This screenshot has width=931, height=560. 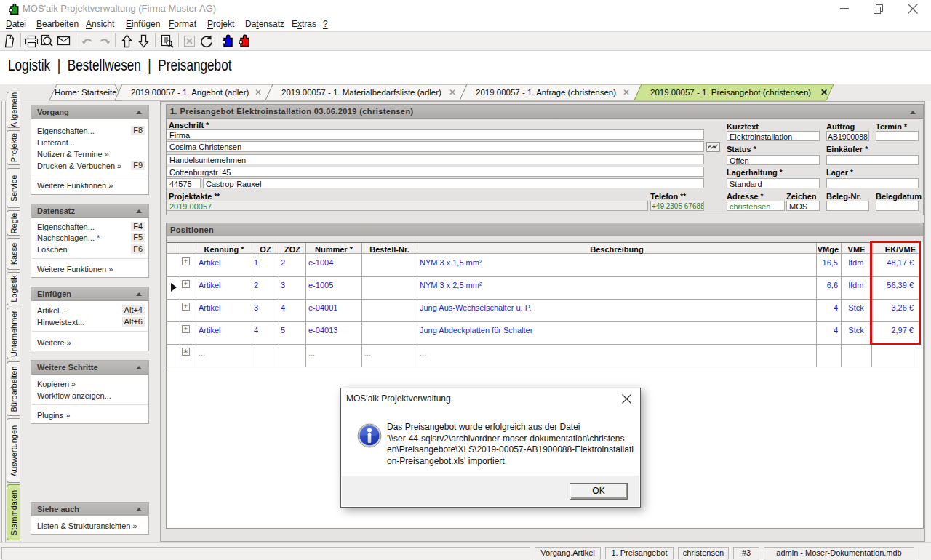 What do you see at coordinates (730, 92) in the screenshot?
I see `svg-text:2019.00057 - 1. Preisangebot (: 2019.00057 - 1. Preisangebot (christense…` at bounding box center [730, 92].